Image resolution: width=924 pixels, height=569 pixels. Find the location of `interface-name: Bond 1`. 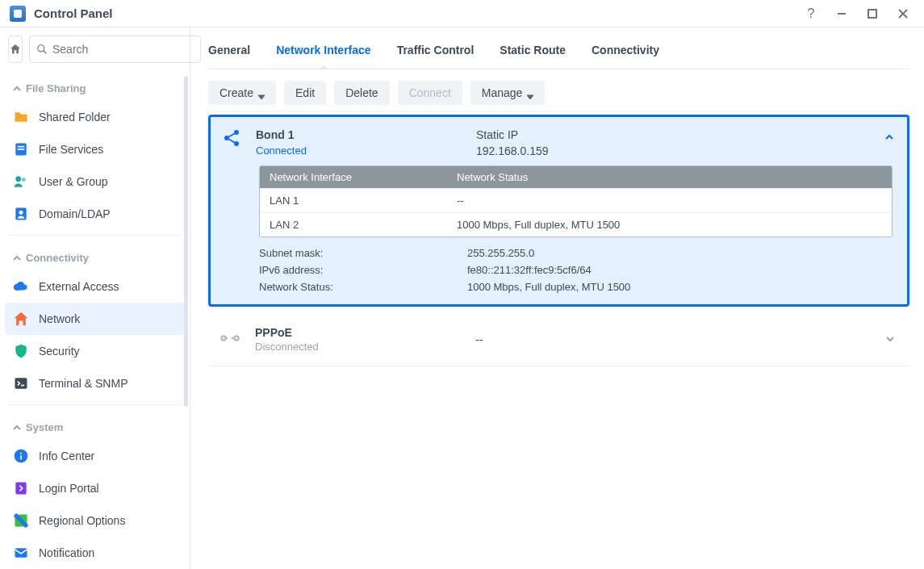

interface-name: Bond 1 is located at coordinates (358, 135).